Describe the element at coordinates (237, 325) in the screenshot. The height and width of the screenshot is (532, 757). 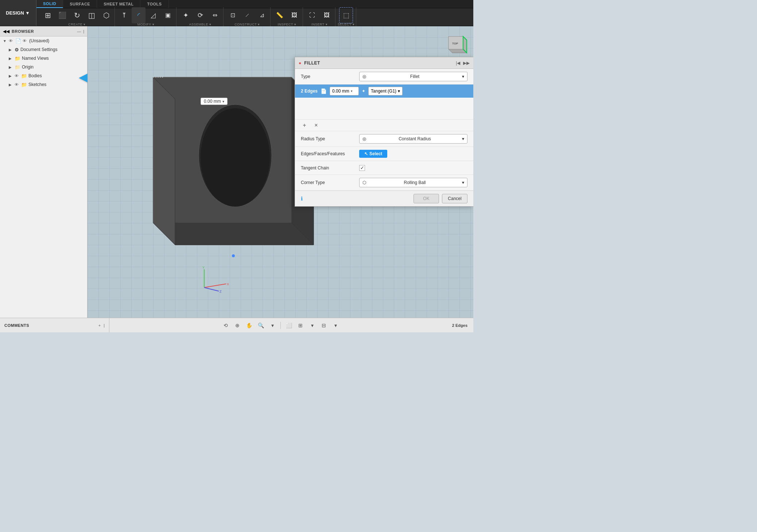
I see `bottom-bar: COMMENTS + | ⟲ ⊕ ✋ 🔍 ▾ ⬜ ⊞ ▾ ⊟ ▾ 2 Edges` at that location.